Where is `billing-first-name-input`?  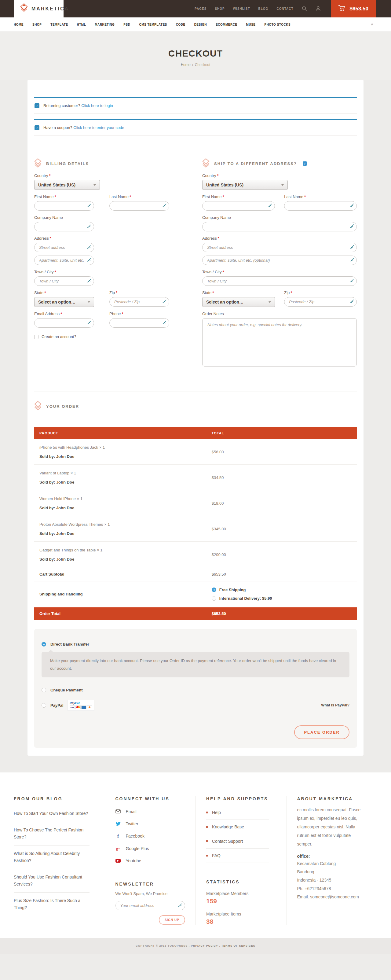
billing-first-name-input is located at coordinates (64, 206).